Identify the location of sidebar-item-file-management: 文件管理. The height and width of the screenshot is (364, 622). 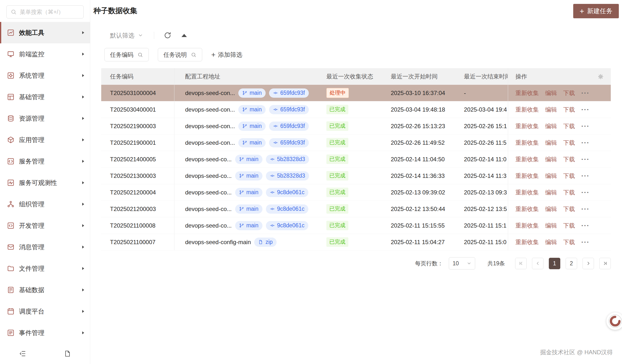
(45, 268).